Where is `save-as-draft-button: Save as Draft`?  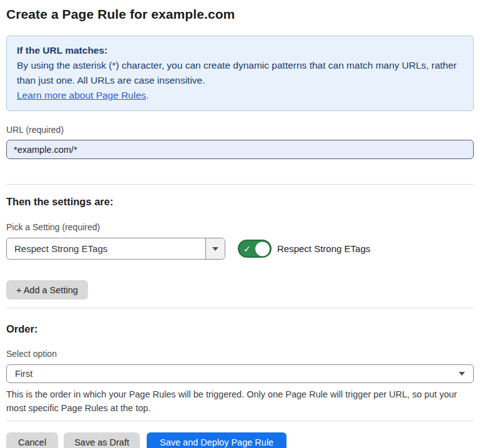 save-as-draft-button: Save as Draft is located at coordinates (102, 441).